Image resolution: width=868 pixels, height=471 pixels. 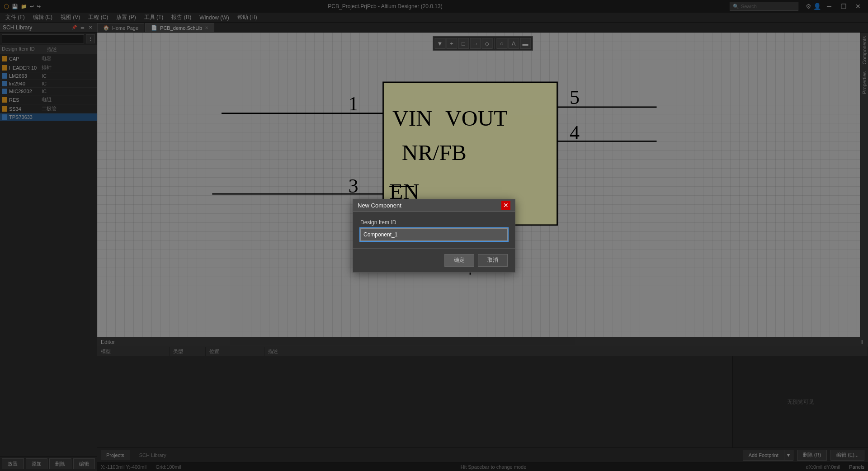 What do you see at coordinates (506, 205) in the screenshot?
I see `modal-close-button: ✕` at bounding box center [506, 205].